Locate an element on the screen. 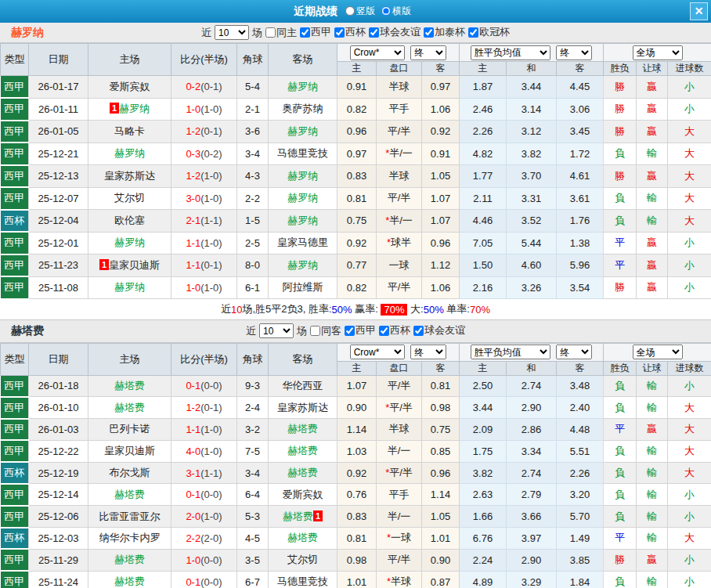 This screenshot has width=711, height=588. rank-badge: 1 is located at coordinates (318, 516).